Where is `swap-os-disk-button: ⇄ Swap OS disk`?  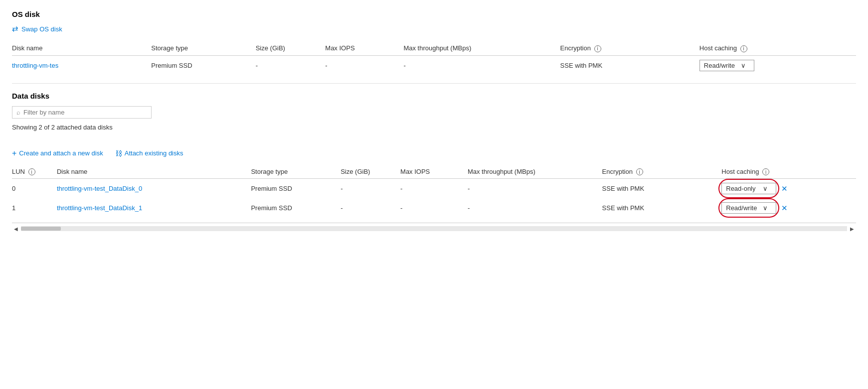
swap-os-disk-button: ⇄ Swap OS disk is located at coordinates (434, 29).